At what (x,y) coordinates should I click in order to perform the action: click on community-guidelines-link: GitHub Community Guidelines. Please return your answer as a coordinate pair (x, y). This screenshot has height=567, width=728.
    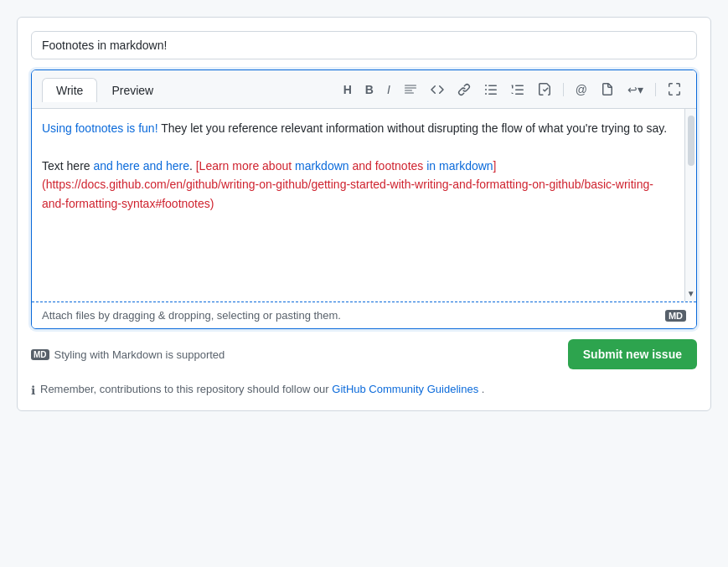
    Looking at the image, I should click on (405, 389).